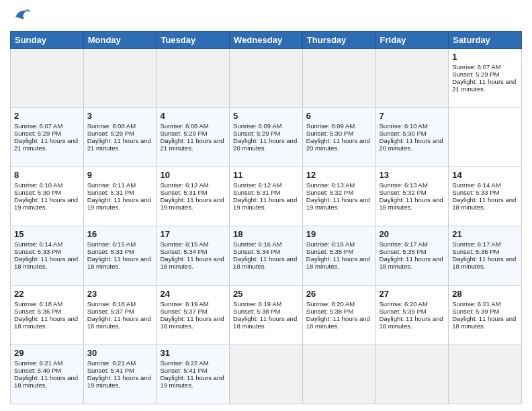 Image resolution: width=532 pixels, height=411 pixels. I want to click on sunset: Sunset: 5:40 PM, so click(38, 371).